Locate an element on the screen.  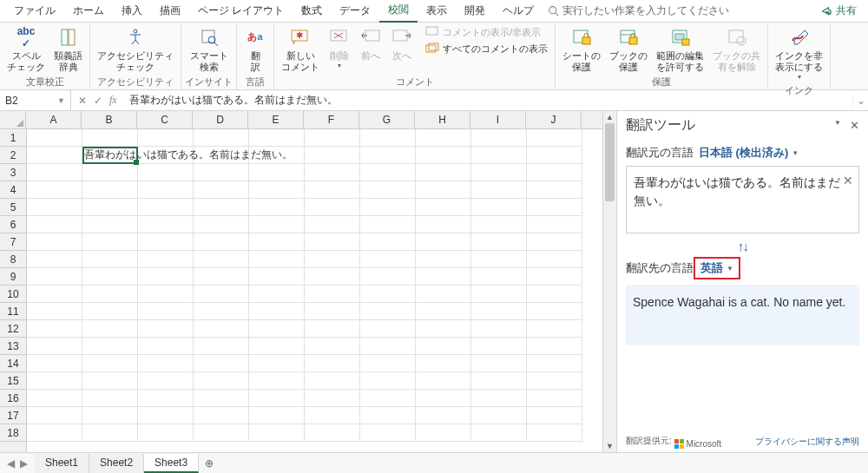
prev-comment-button: 前へ is located at coordinates (371, 43).